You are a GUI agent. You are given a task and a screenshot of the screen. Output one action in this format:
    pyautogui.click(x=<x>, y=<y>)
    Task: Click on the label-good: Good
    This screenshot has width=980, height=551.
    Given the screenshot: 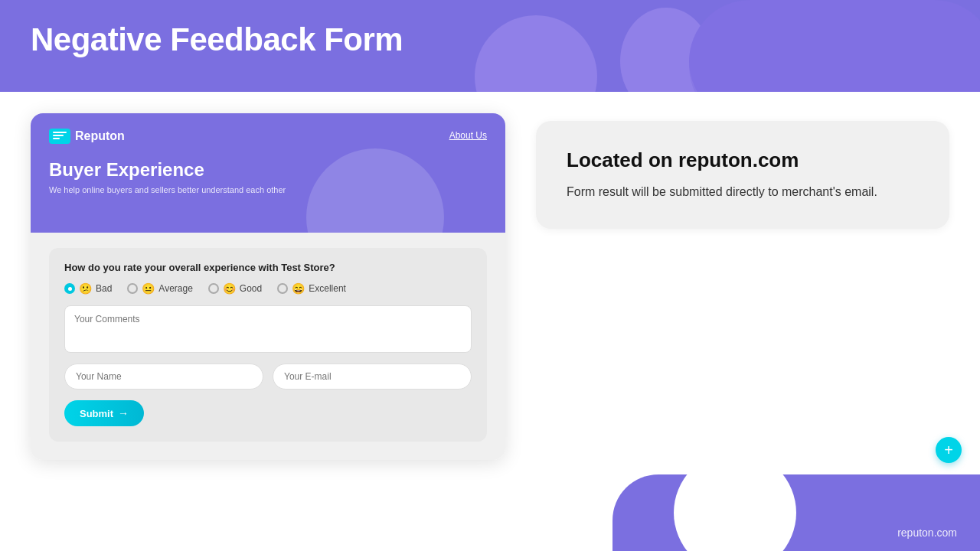 What is the action you would take?
    pyautogui.click(x=251, y=289)
    